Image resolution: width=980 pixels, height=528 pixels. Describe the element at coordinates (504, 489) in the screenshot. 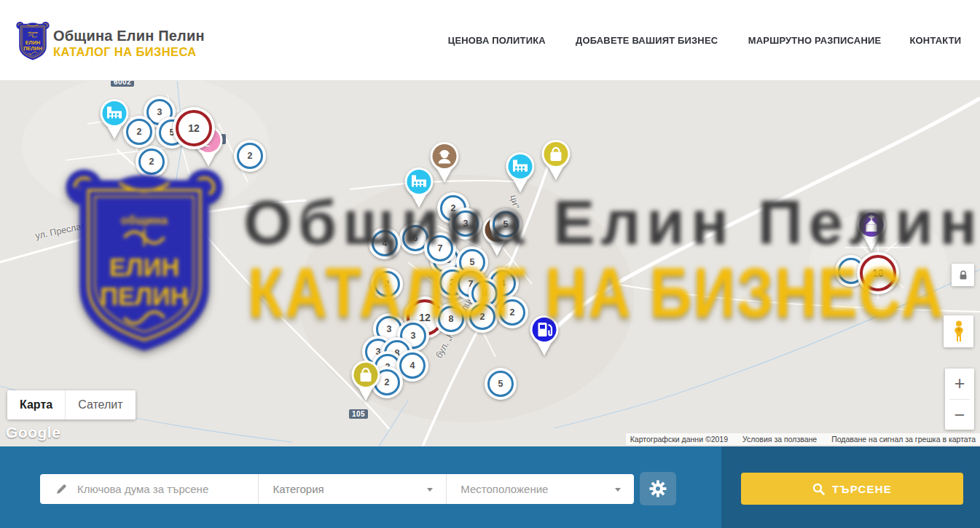

I see `location-label: Местоположение` at that location.